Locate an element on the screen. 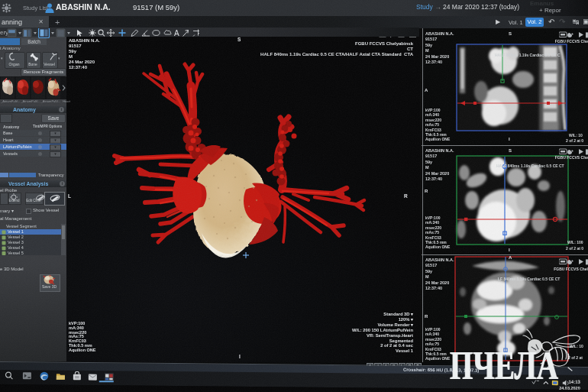  svg-text: A is located at coordinates (177, 34).